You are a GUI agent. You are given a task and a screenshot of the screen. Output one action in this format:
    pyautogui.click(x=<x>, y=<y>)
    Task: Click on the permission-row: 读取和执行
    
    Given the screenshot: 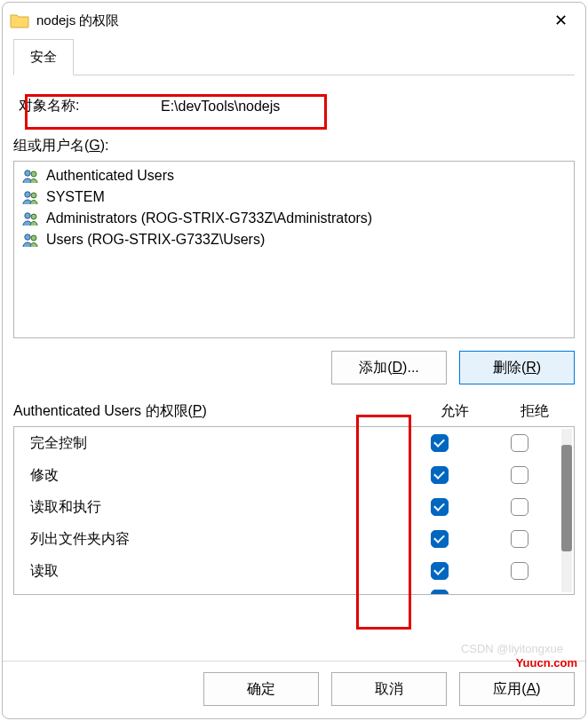 What is the action you would take?
    pyautogui.click(x=287, y=507)
    